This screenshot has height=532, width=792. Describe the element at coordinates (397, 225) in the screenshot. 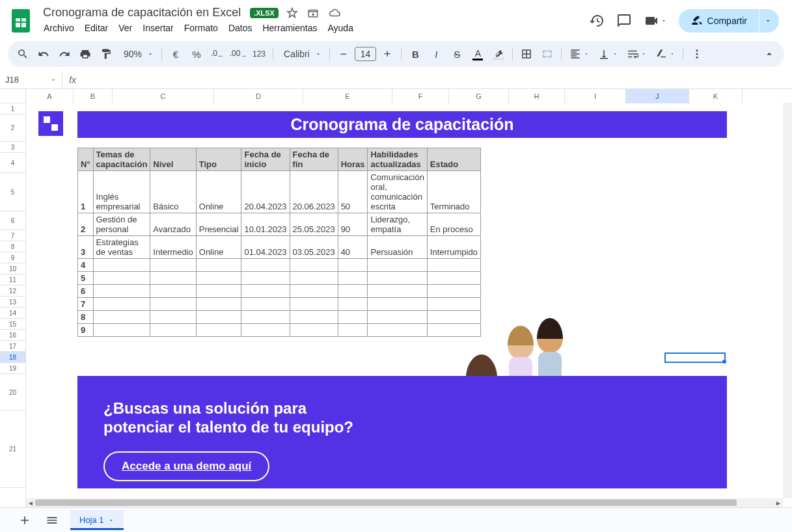

I see `table-cell: Liderazgo, empatía` at that location.